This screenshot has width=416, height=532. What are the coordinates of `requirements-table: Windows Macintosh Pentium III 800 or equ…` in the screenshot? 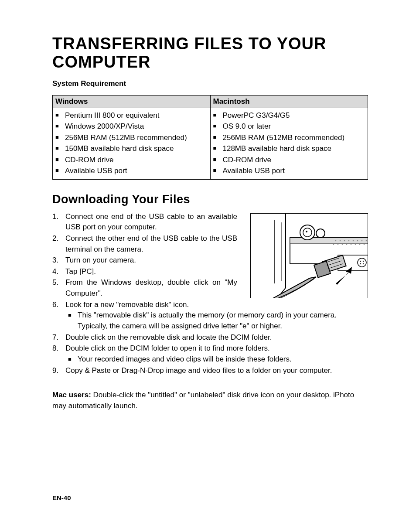 It's located at (210, 137).